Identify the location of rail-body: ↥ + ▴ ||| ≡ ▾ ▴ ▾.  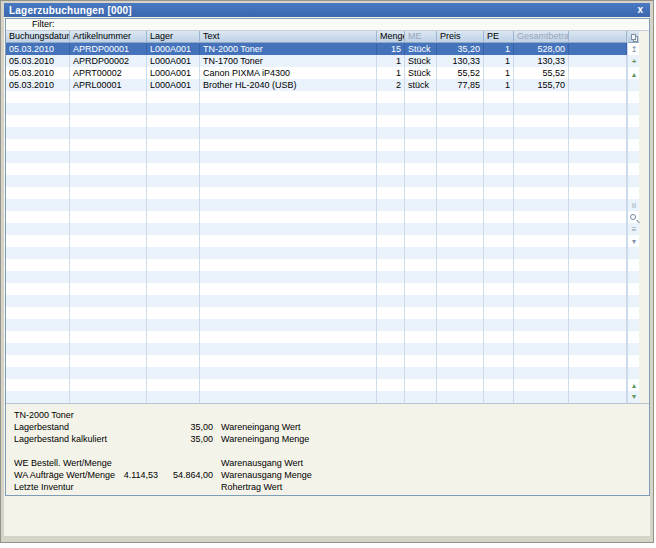
(634, 223).